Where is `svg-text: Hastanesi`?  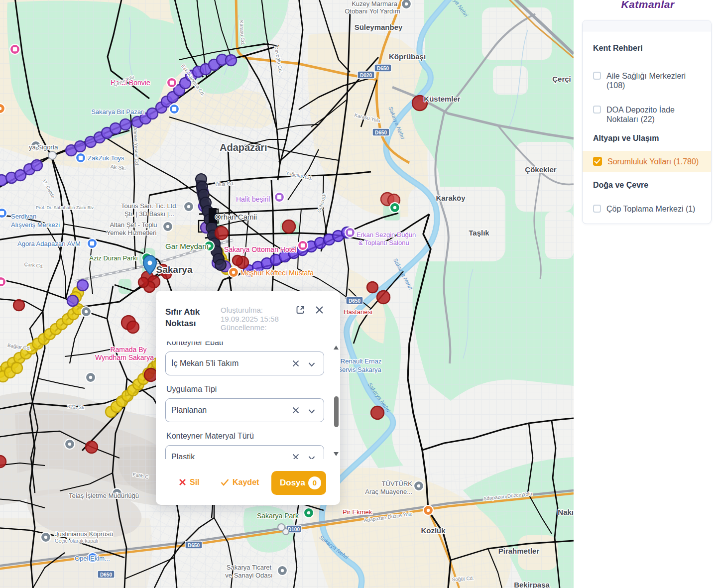
svg-text: Hastanesi is located at coordinates (358, 312).